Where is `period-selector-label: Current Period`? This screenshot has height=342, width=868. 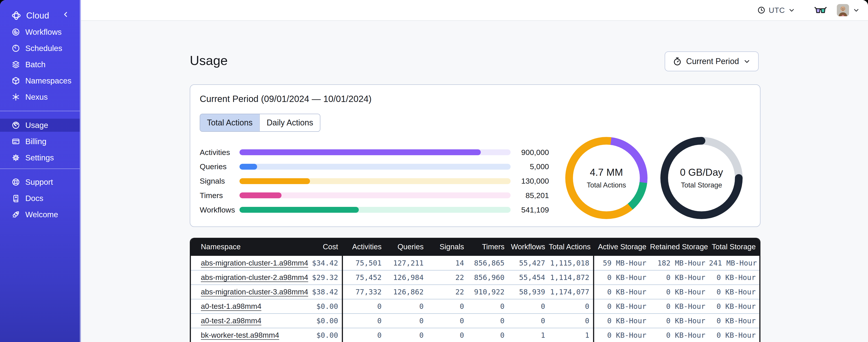
period-selector-label: Current Period is located at coordinates (712, 61).